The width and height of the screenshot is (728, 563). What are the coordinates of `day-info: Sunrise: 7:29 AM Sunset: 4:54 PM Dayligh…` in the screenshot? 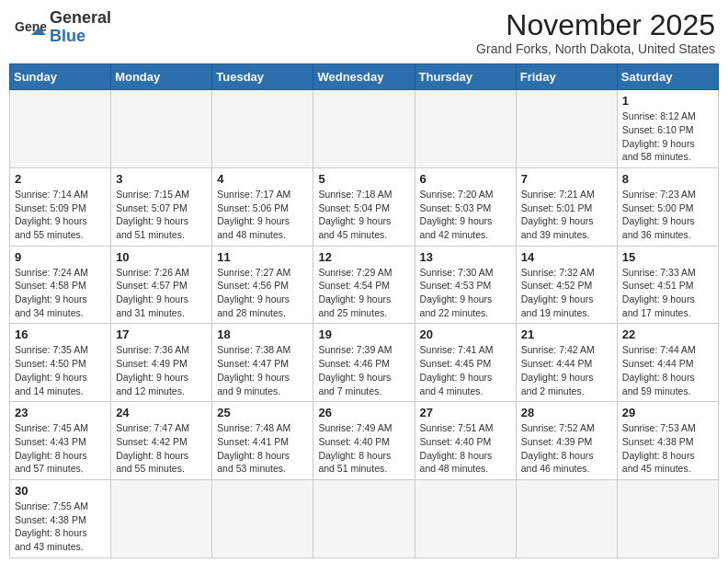 It's located at (364, 293).